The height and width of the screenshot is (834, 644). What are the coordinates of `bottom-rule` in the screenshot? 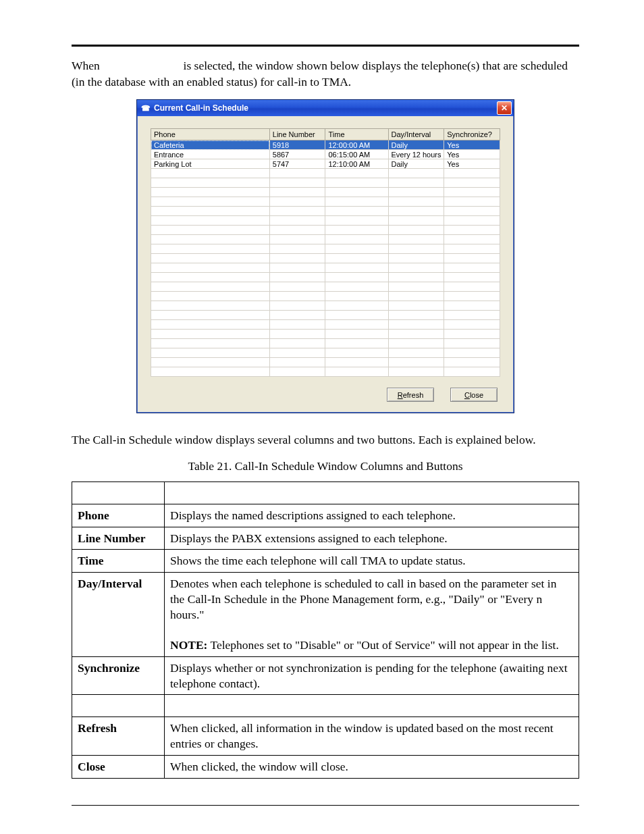 It's located at (325, 805).